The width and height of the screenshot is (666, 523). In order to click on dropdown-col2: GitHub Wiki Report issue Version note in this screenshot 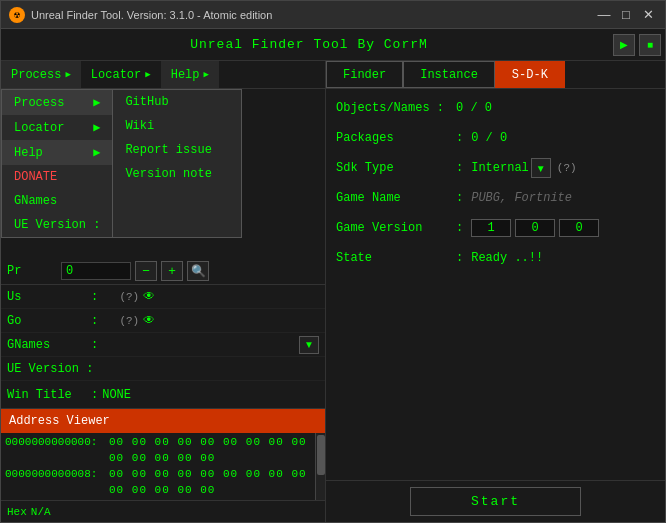, I will do `click(177, 164)`.